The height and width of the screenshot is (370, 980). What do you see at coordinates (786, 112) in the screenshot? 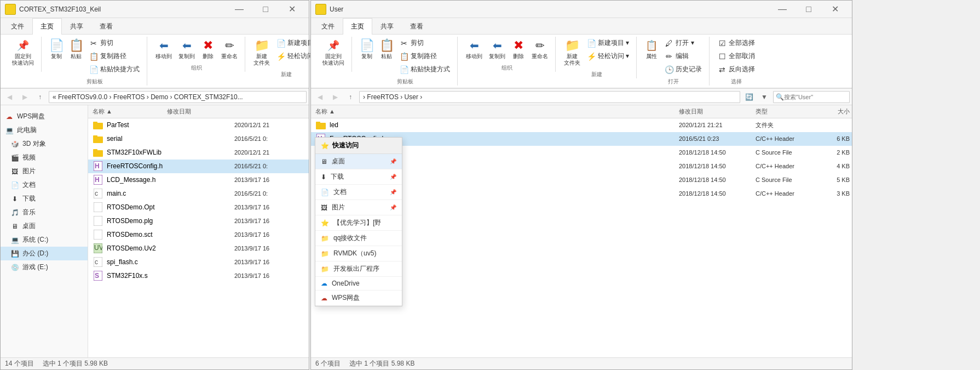
I see `right-col-type: 类型` at bounding box center [786, 112].